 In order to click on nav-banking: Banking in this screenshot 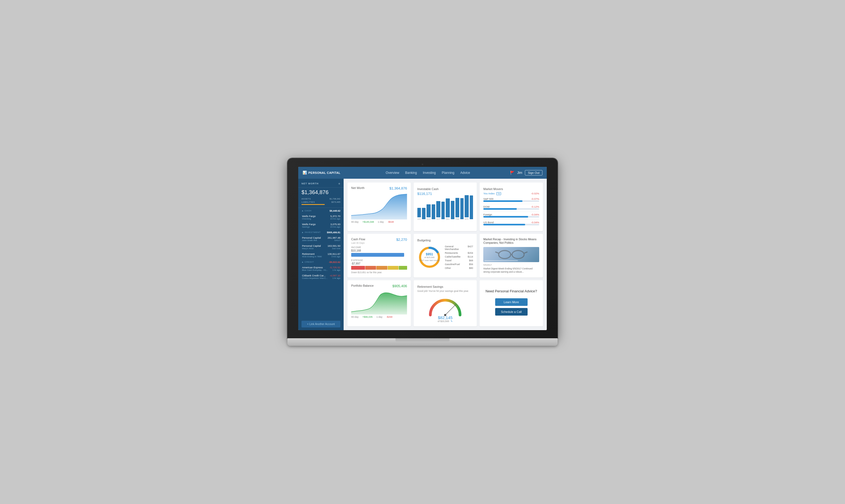, I will do `click(411, 173)`.